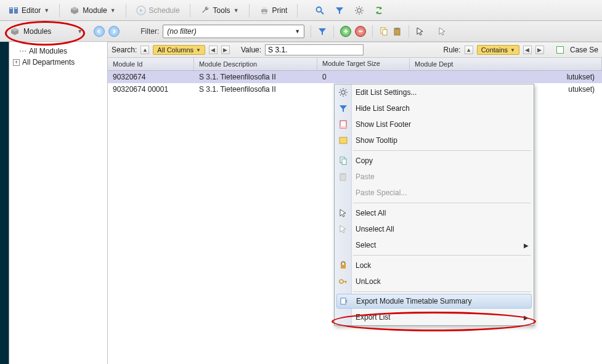 The width and height of the screenshot is (602, 364). Describe the element at coordinates (494, 50) in the screenshot. I see `rule-value: Contains` at that location.